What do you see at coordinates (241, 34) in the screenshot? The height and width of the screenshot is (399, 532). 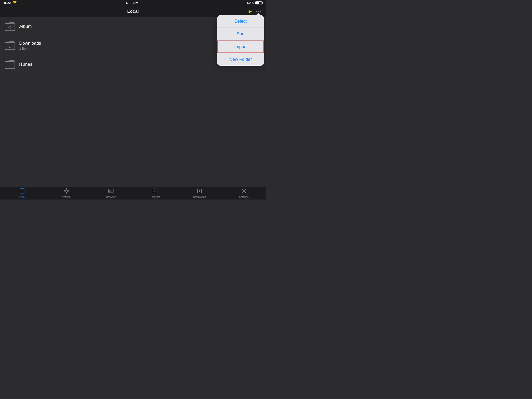 I see `popover-item-sort: Sort` at bounding box center [241, 34].